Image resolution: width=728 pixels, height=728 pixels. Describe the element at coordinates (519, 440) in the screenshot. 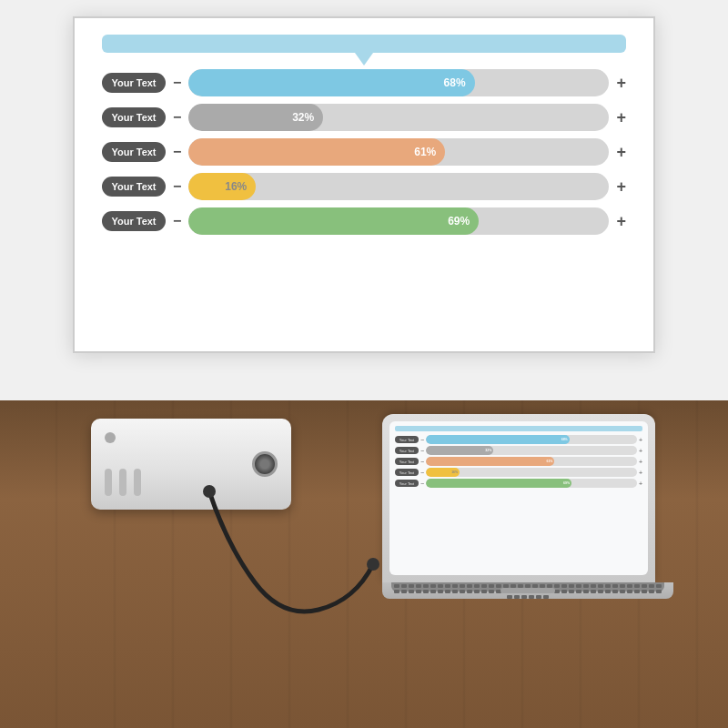

I see `mini-bar-row: Your Text − 68% +` at that location.